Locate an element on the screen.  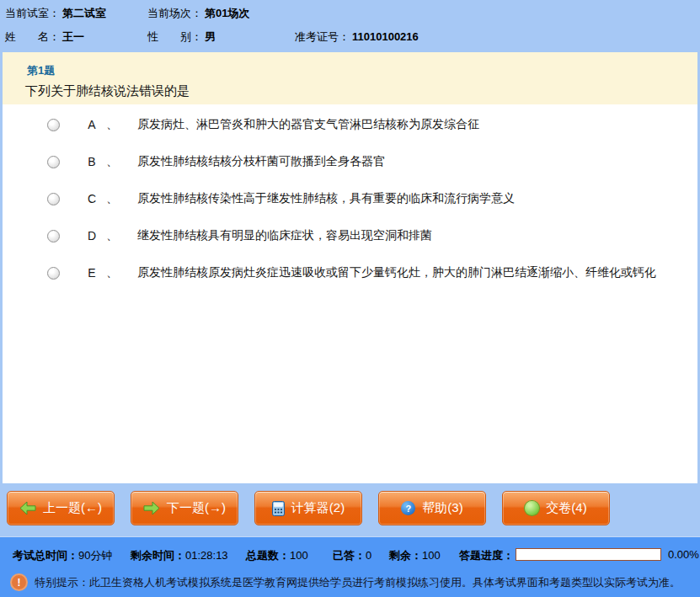
remaining-questions-stat: 剩余：100 is located at coordinates (414, 556).